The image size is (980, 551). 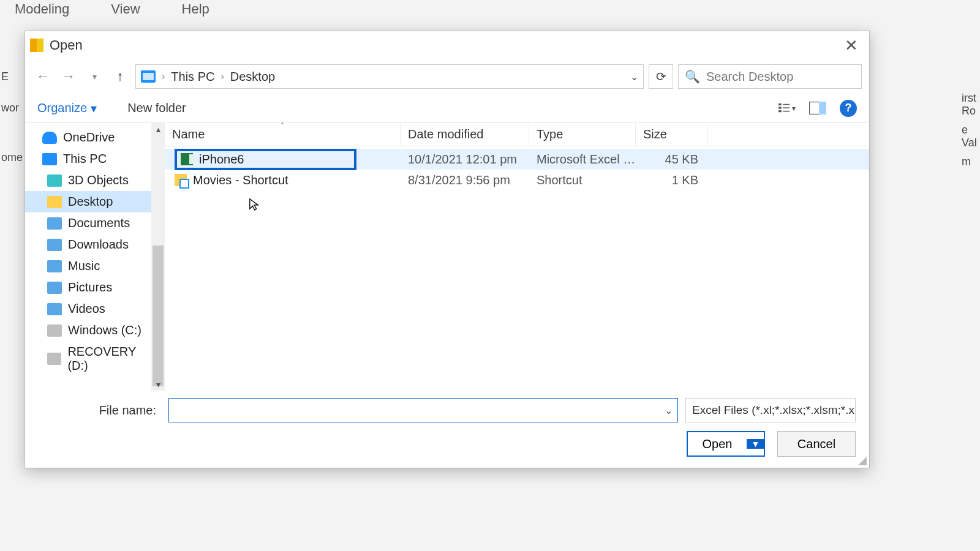 What do you see at coordinates (816, 444) in the screenshot?
I see `cancel-button-label: Cancel` at bounding box center [816, 444].